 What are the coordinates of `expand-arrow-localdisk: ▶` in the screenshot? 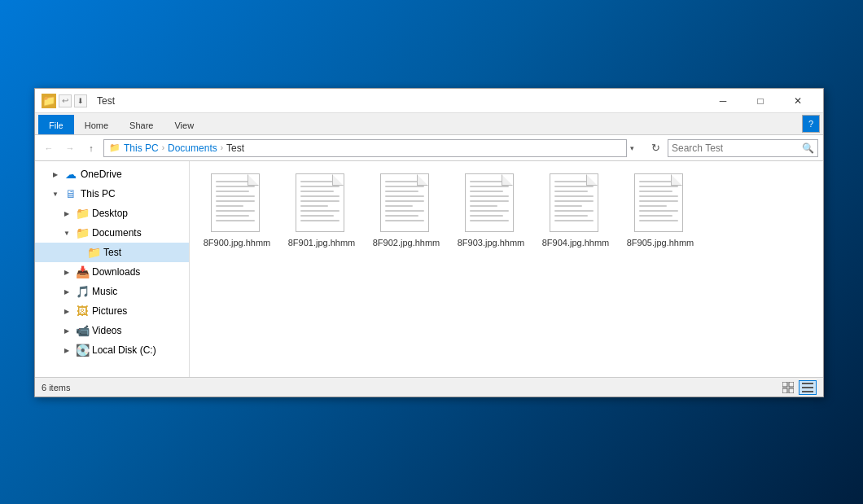 It's located at (67, 350).